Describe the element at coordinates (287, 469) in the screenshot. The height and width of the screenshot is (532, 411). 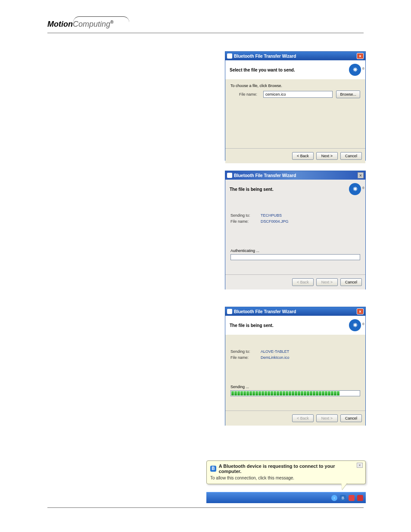
I see `balloon-title: A Bluetooth device is requesting to conn…` at that location.